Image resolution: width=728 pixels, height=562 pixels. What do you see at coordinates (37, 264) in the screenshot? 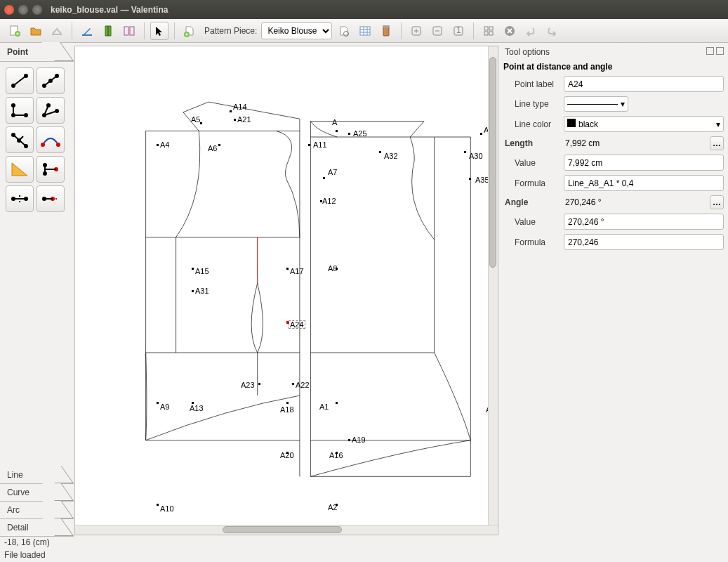
I see `point-tools-grid` at bounding box center [37, 264].